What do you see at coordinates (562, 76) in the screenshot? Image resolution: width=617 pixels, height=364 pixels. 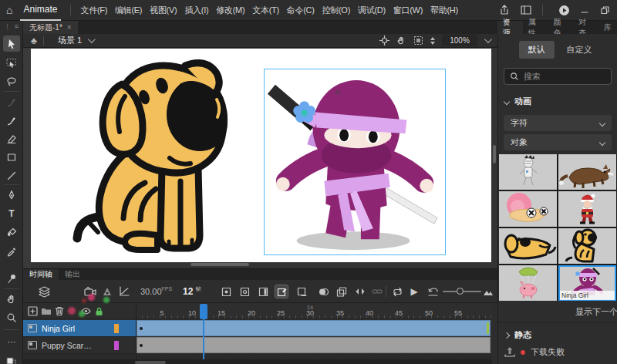 I see `search-input` at bounding box center [562, 76].